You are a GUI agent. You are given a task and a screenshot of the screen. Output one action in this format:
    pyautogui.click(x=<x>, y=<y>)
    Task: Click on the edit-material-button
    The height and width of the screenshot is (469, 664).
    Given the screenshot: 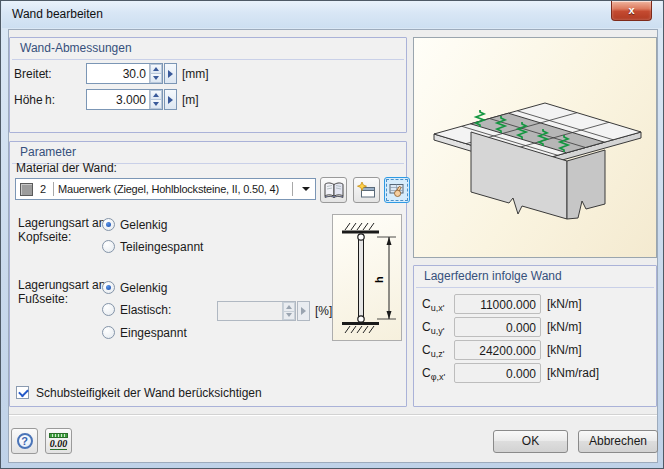 What is the action you would take?
    pyautogui.click(x=397, y=190)
    